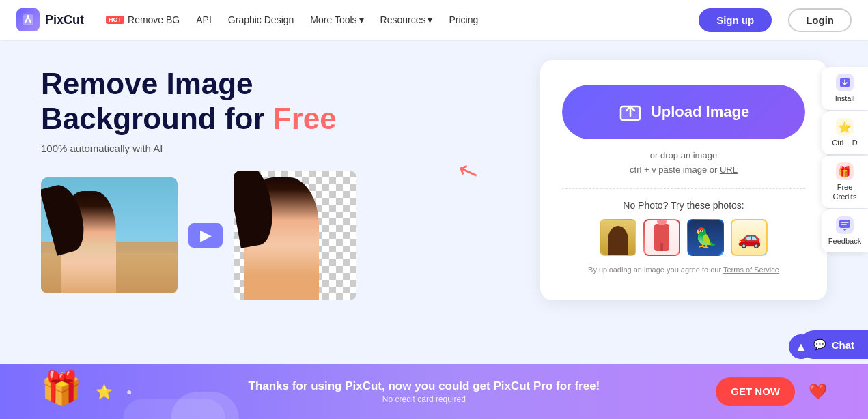  Describe the element at coordinates (104, 392) in the screenshot. I see `star-decoration: ⭐` at that location.